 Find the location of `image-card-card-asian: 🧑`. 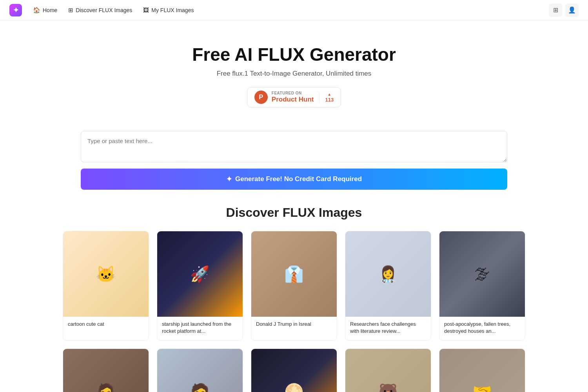

image-card-card-asian: 🧑 is located at coordinates (200, 370).